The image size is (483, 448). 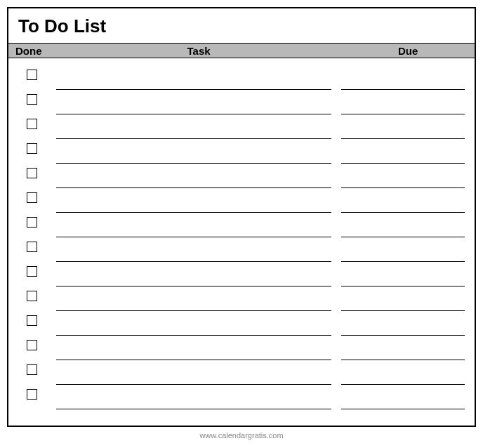 What do you see at coordinates (199, 51) in the screenshot?
I see `column-header-task: Task` at bounding box center [199, 51].